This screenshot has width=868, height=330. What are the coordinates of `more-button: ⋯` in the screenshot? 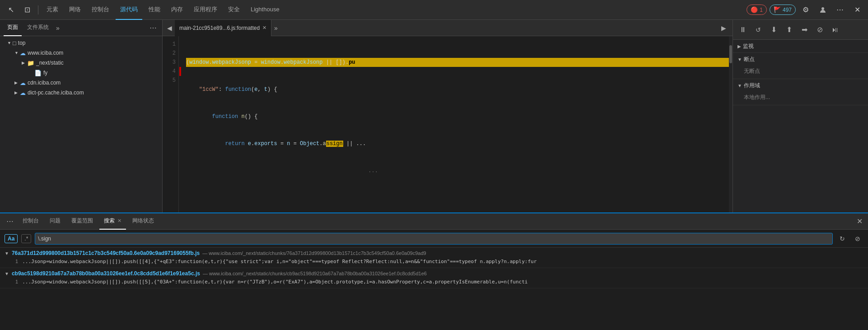 It's located at (840, 10).